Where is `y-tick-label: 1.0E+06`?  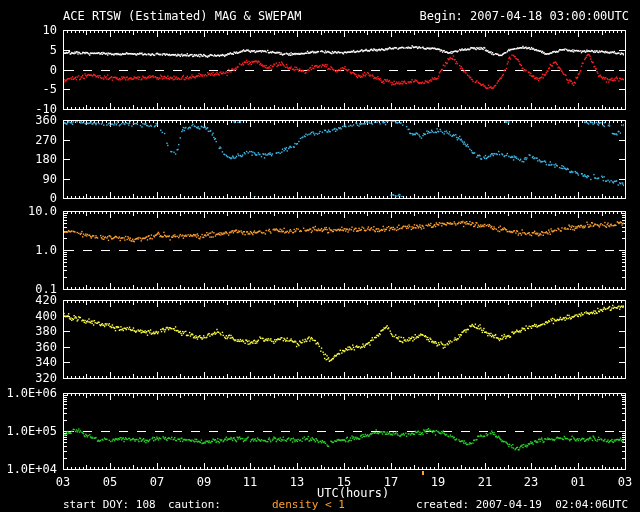
y-tick-label: 1.0E+06 is located at coordinates (29, 393).